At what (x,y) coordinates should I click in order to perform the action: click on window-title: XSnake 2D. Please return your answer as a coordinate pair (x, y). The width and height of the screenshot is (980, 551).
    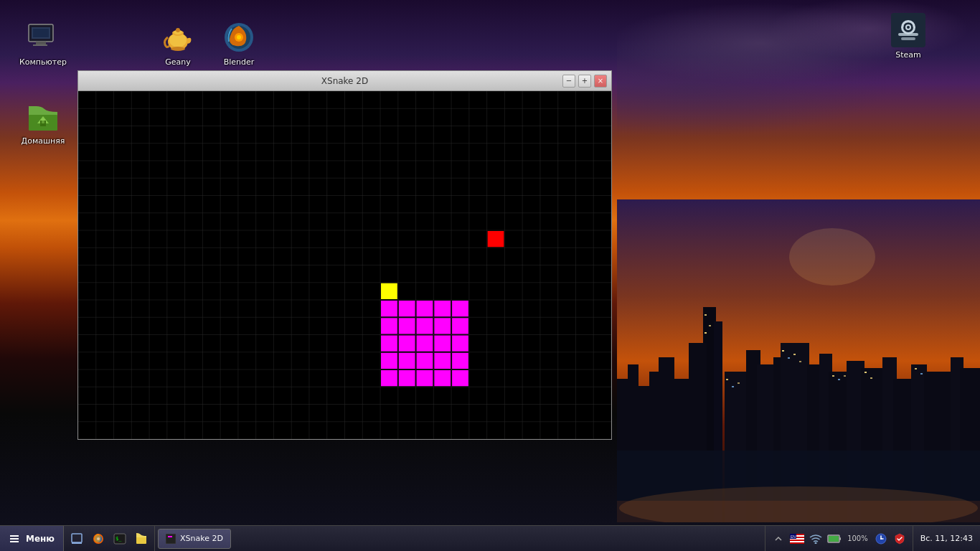
    Looking at the image, I should click on (344, 81).